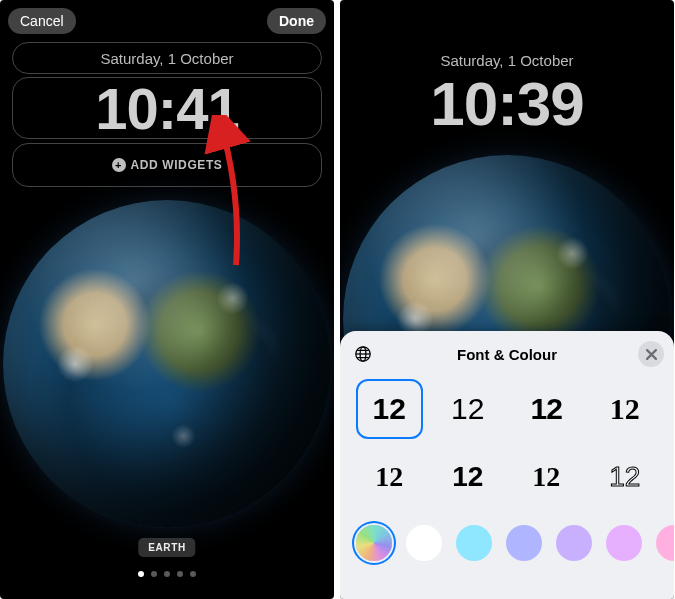 This screenshot has width=675, height=599. What do you see at coordinates (507, 354) in the screenshot?
I see `sheet-header: Font & Colour` at bounding box center [507, 354].